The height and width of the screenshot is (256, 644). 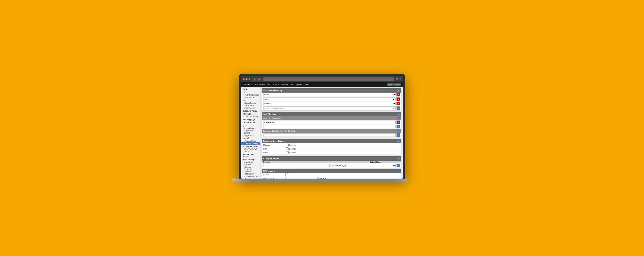 What do you see at coordinates (363, 166) in the screenshot?
I see `subnet-mask-select: 255.255.255.0 (/24)` at bounding box center [363, 166].